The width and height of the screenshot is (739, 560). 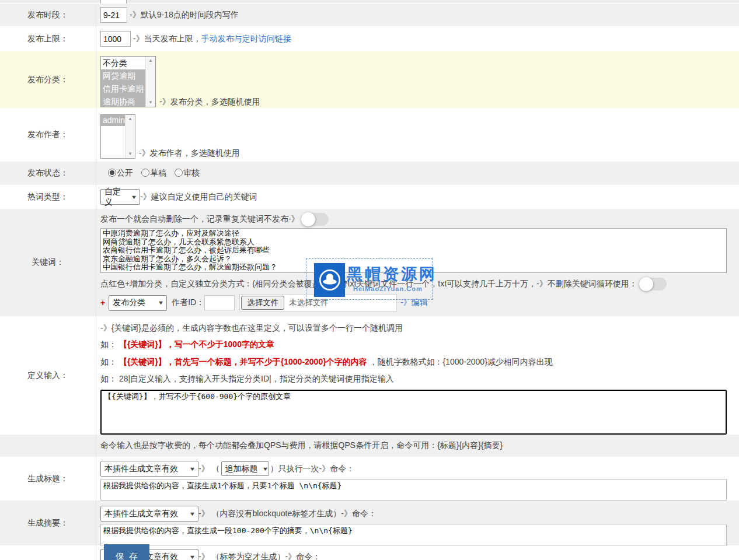 What do you see at coordinates (197, 344) in the screenshot?
I see `define-example1: 【{关键词}】，写一个不少于1000字的文章` at bounding box center [197, 344].